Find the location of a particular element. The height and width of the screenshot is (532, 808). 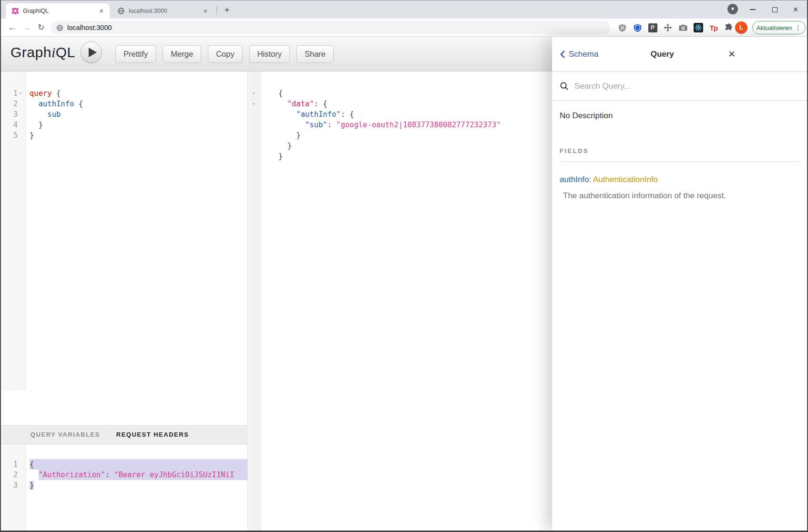

doc-back-label: Schema is located at coordinates (583, 54).